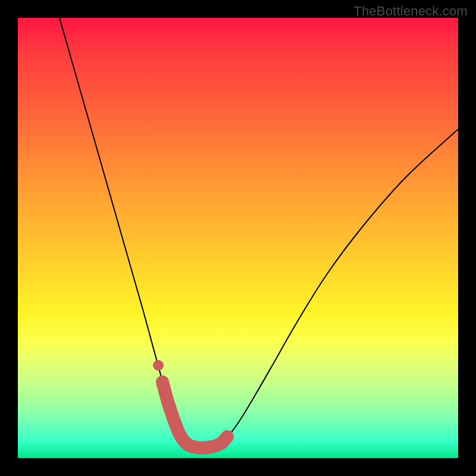 The width and height of the screenshot is (476, 476). I want to click on highlight-u-segment, so click(195, 415).